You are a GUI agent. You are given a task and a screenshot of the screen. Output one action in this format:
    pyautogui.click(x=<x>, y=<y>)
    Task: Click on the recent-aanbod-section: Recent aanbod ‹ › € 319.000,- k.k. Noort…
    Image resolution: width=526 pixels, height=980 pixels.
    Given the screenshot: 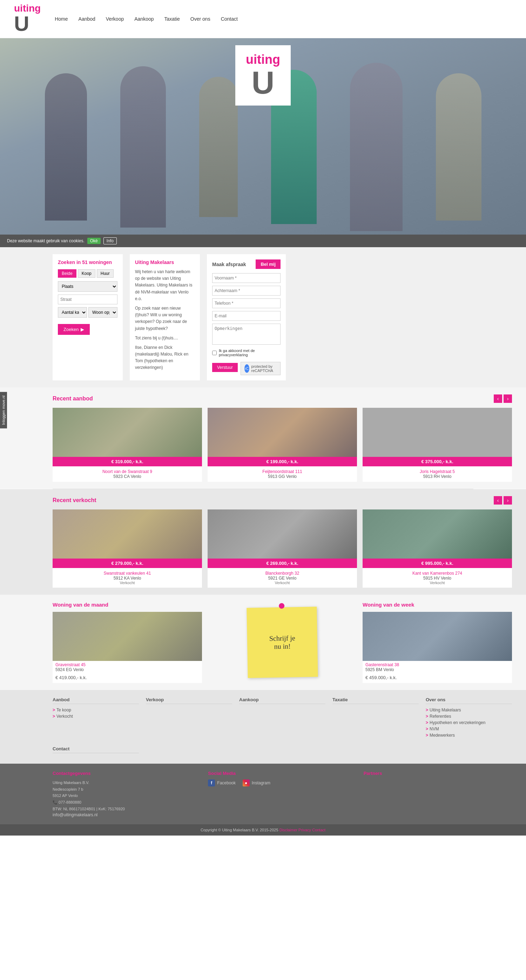 What is the action you would take?
    pyautogui.click(x=263, y=438)
    